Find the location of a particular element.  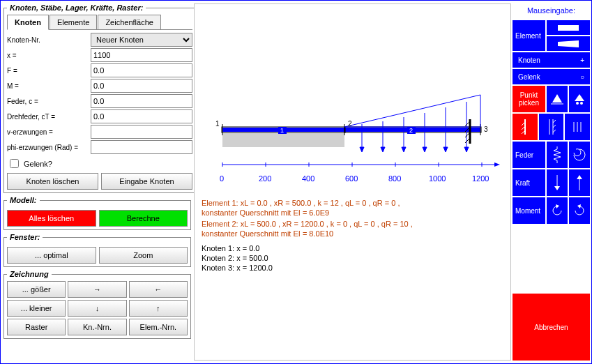

right-title: Mauseingabe: is located at coordinates (551, 11).